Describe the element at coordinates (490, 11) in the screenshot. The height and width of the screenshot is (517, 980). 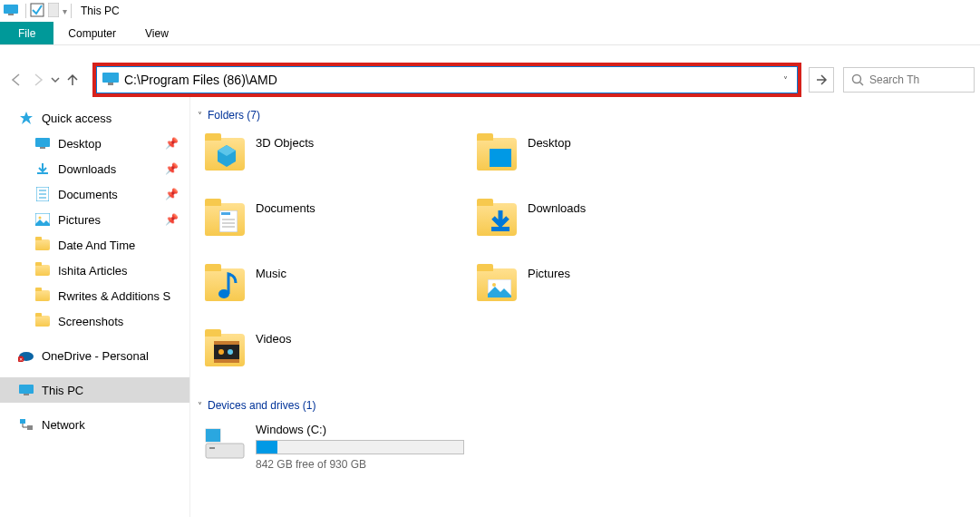
I see `titlebar: ▾ This PC` at that location.